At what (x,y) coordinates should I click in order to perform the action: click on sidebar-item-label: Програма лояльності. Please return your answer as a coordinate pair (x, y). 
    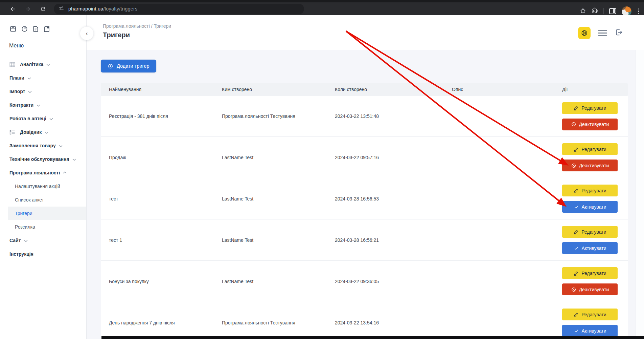
    Looking at the image, I should click on (34, 173).